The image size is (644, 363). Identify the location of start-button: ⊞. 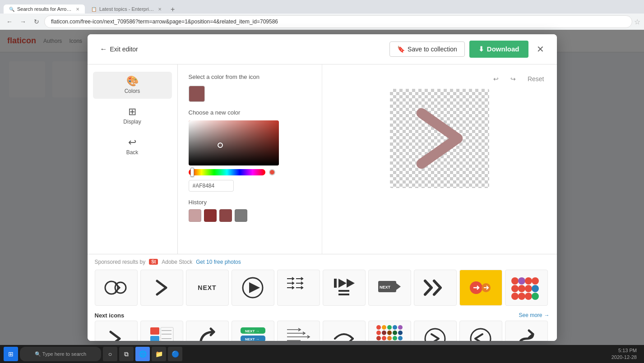
(11, 354).